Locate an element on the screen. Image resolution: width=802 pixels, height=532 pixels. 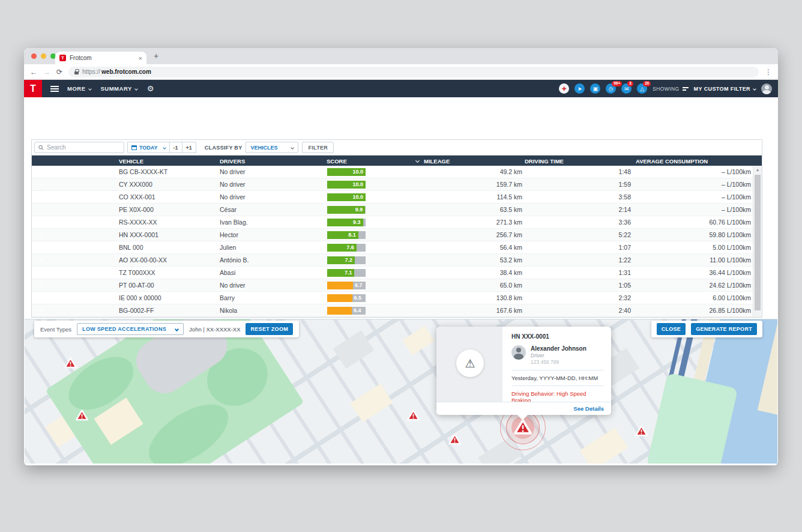
quick-launch-icon: ➤ is located at coordinates (580, 89).